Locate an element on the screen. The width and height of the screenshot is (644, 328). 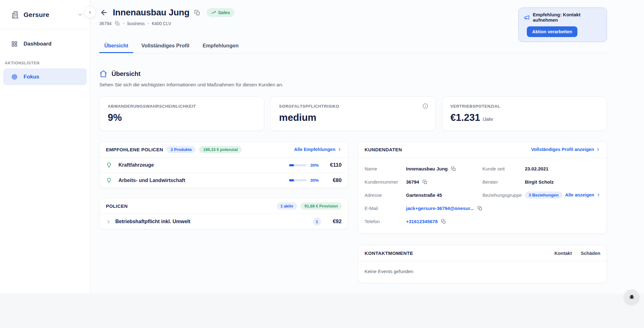
policy-name: Arbeits- und Landwirtschaft is located at coordinates (152, 180).